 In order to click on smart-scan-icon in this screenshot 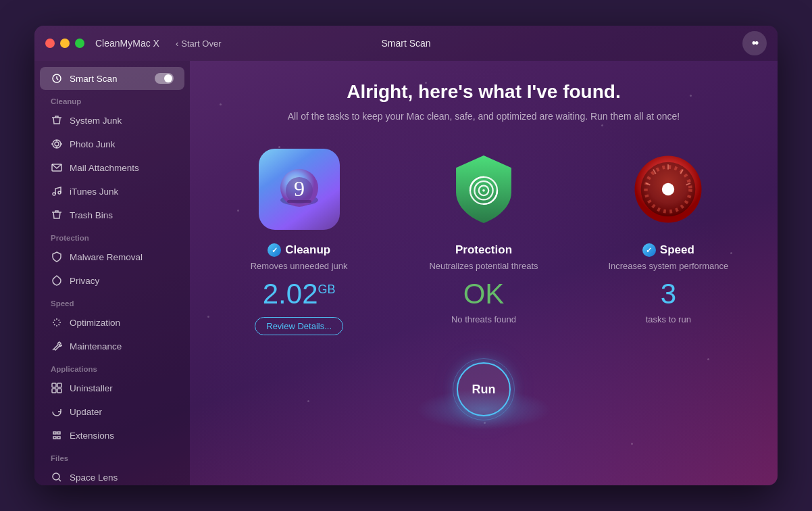, I will do `click(57, 78)`.